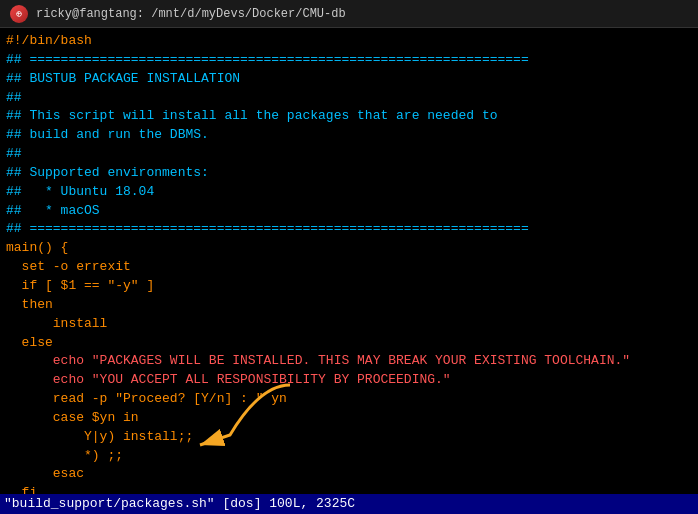 Image resolution: width=698 pixels, height=514 pixels. I want to click on code-line-case: case $yn in, so click(349, 418).